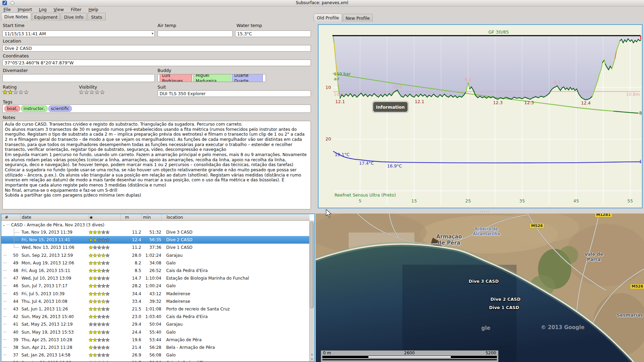  I want to click on tab-stats: Stats, so click(97, 17).